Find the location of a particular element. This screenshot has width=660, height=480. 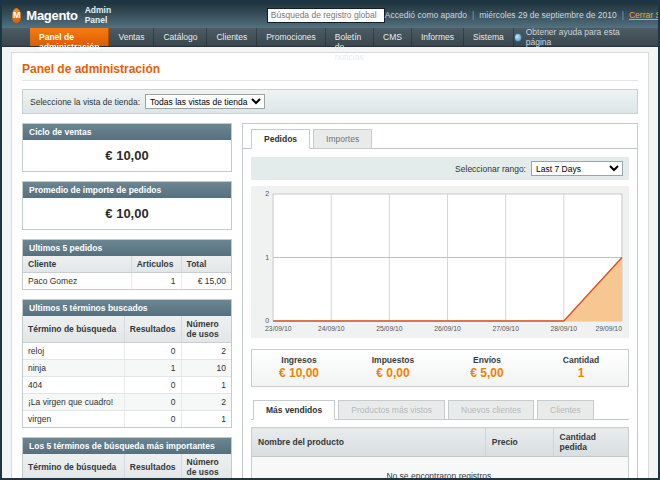

stat-ingresos: Ingresos€ 10,00 is located at coordinates (299, 368).